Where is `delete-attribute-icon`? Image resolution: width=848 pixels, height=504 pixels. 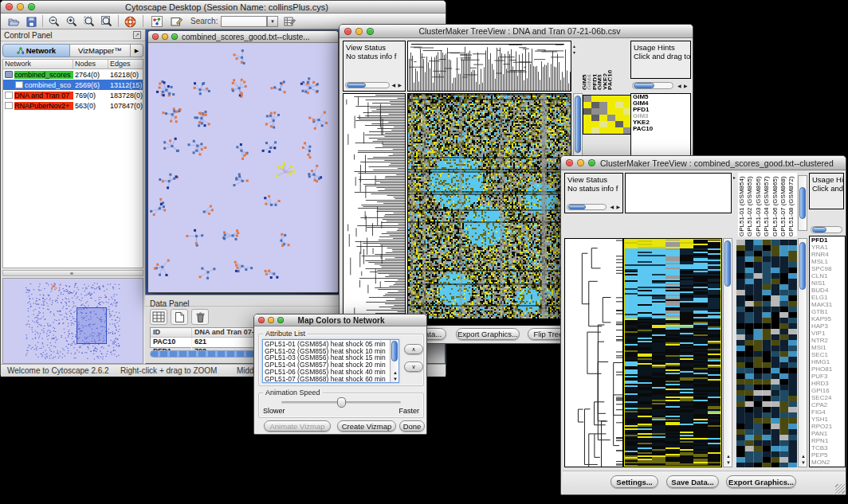
delete-attribute-icon is located at coordinates (200, 317).